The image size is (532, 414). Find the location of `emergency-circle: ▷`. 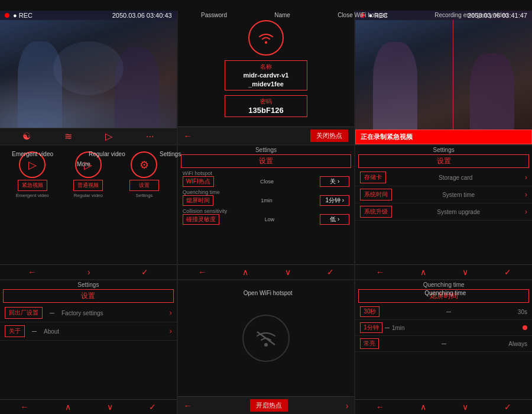

emergency-circle: ▷ is located at coordinates (32, 164).